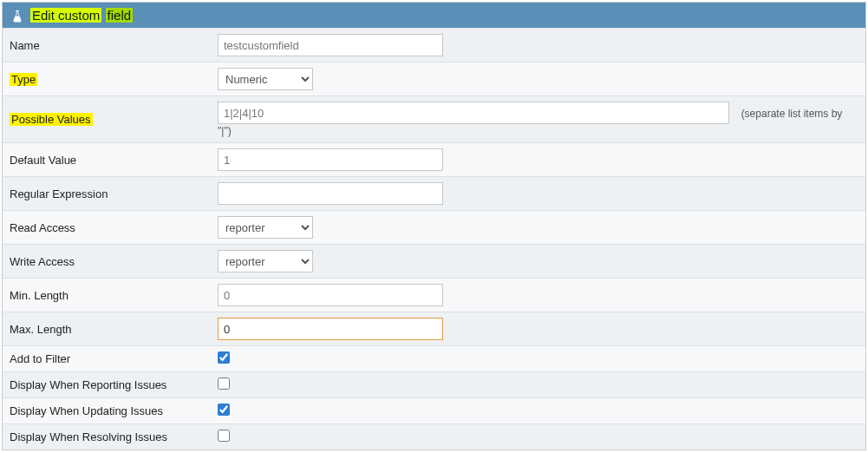 The height and width of the screenshot is (453, 868). I want to click on label-default-value: Default Value, so click(43, 160).